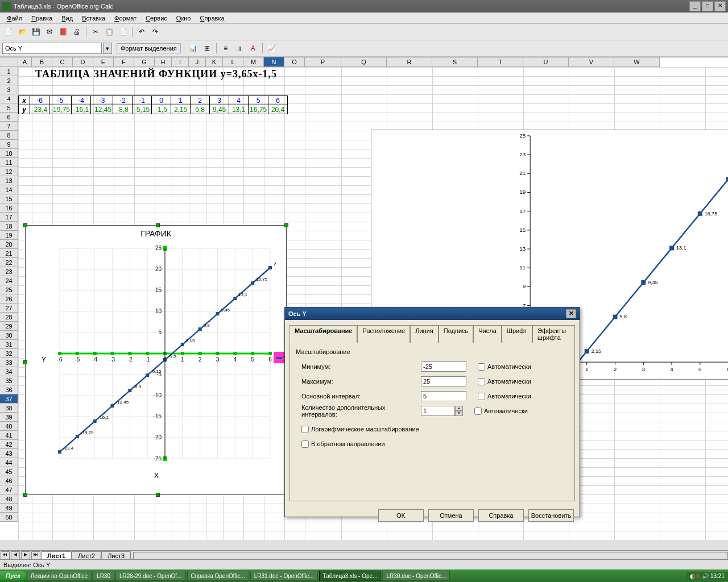 The width and height of the screenshot is (728, 582). What do you see at coordinates (9, 144) in the screenshot?
I see `row-header-9: 9` at bounding box center [9, 144].